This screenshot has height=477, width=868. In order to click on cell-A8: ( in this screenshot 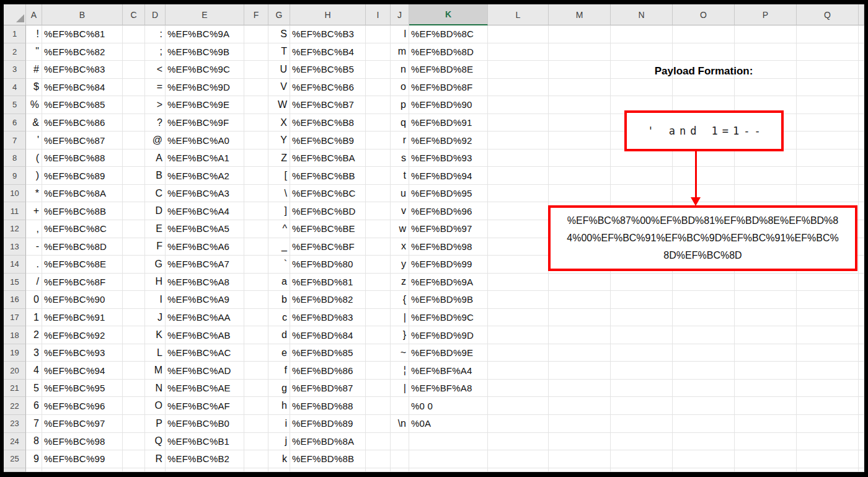, I will do `click(34, 159)`.